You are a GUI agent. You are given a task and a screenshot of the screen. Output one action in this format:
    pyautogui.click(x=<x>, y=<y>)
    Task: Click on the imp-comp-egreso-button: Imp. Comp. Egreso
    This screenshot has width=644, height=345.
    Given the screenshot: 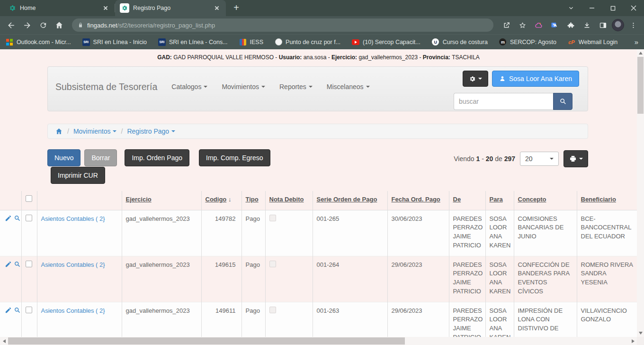 What is the action you would take?
    pyautogui.click(x=235, y=158)
    